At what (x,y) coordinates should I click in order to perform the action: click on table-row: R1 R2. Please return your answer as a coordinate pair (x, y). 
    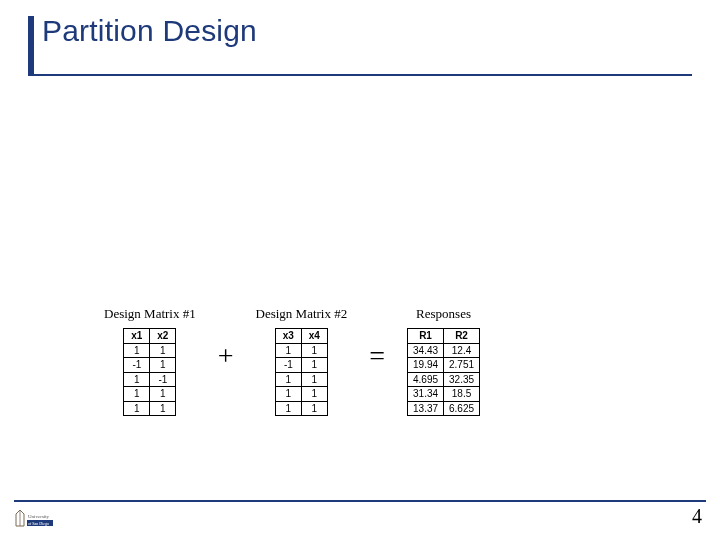
    Looking at the image, I should click on (444, 336).